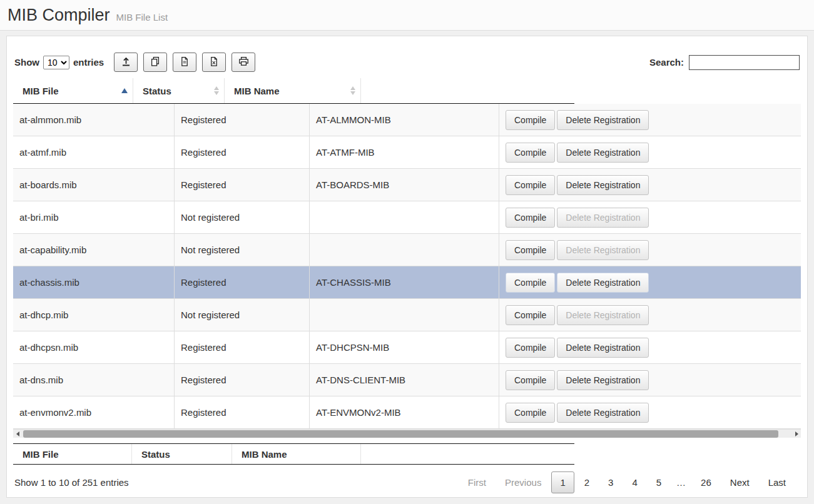  Describe the element at coordinates (94, 120) in the screenshot. I see `mib-file-cell: at-almmon.mib` at that location.